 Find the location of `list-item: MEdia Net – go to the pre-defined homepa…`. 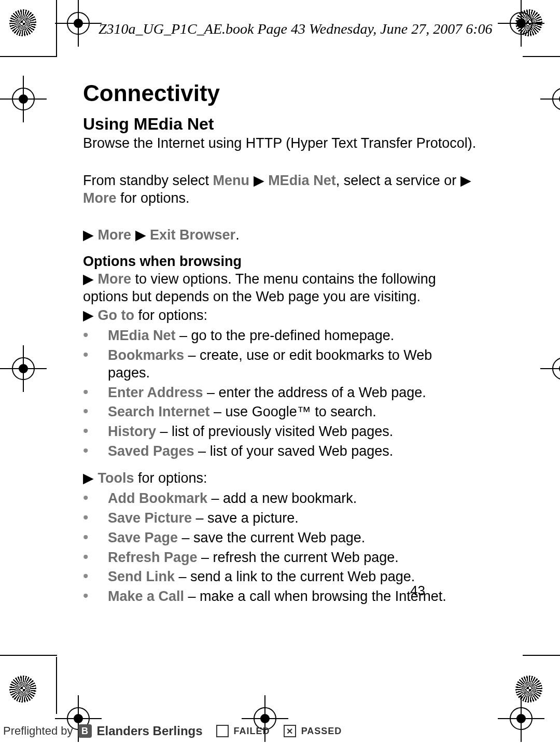

list-item: MEdia Net – go to the pre-defined homepa… is located at coordinates (280, 335).